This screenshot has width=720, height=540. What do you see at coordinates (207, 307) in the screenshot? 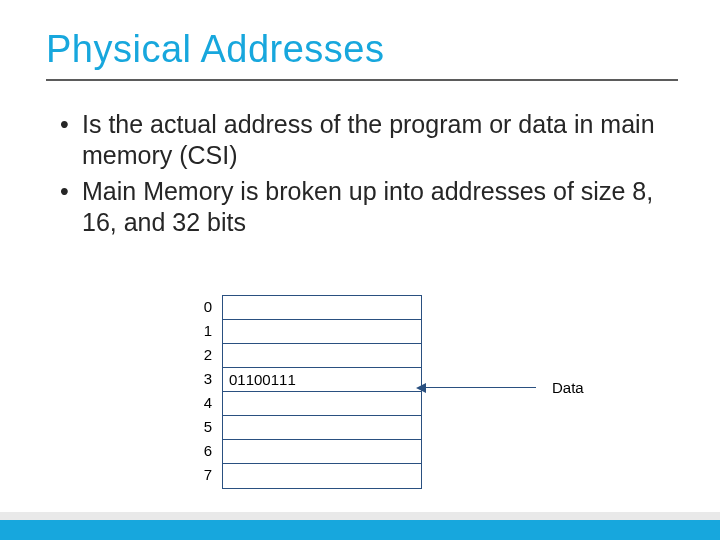
I see `address-label: 0` at bounding box center [207, 307].